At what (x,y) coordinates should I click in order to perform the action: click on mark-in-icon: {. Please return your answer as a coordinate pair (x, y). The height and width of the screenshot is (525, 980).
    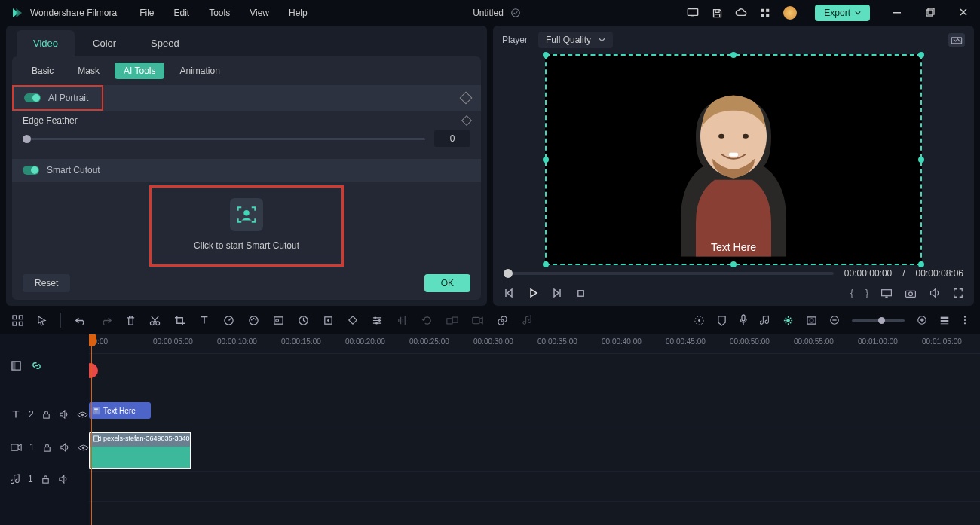
    Looking at the image, I should click on (852, 293).